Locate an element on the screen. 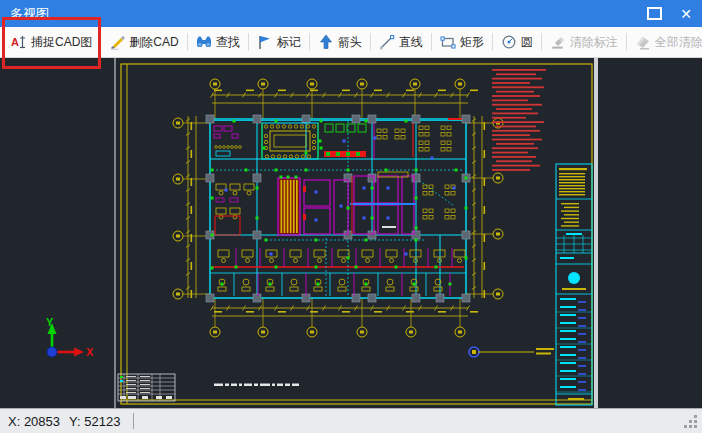 The height and width of the screenshot is (433, 702). toolbar: A 捕捉CAD图 删除CAD is located at coordinates (351, 42).